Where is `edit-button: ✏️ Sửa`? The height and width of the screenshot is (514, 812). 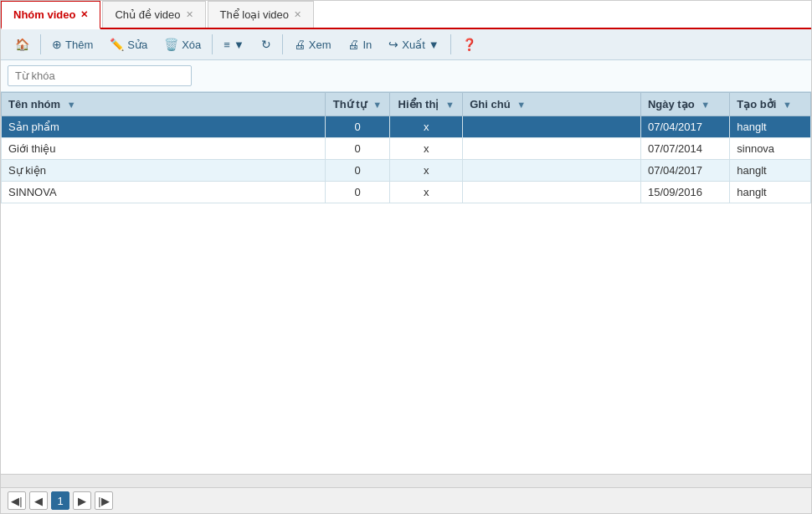
edit-button: ✏️ Sửa is located at coordinates (129, 44).